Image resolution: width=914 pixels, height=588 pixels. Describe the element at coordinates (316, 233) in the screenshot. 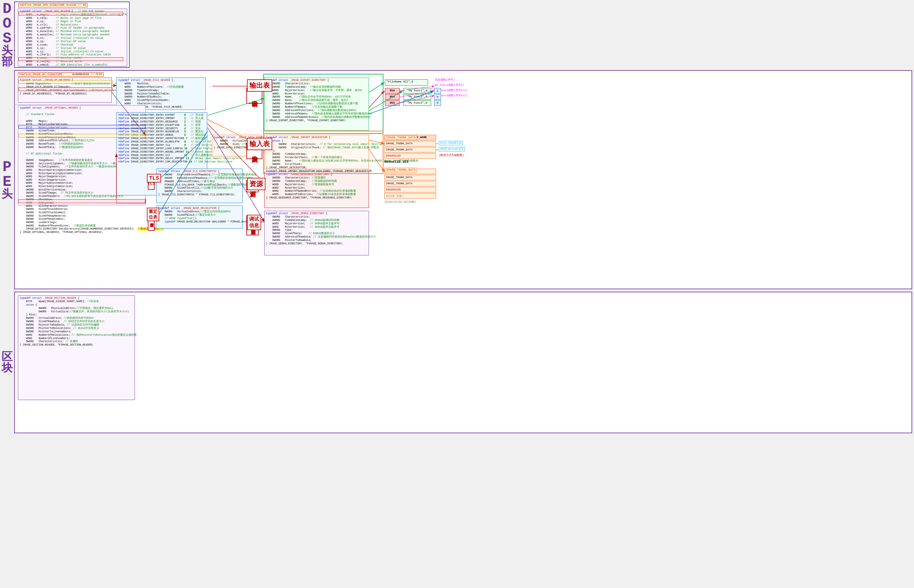

I see `debug-dir-box: typedef struct _IMAGE_DEBUG_DIRECTORY { …` at that location.